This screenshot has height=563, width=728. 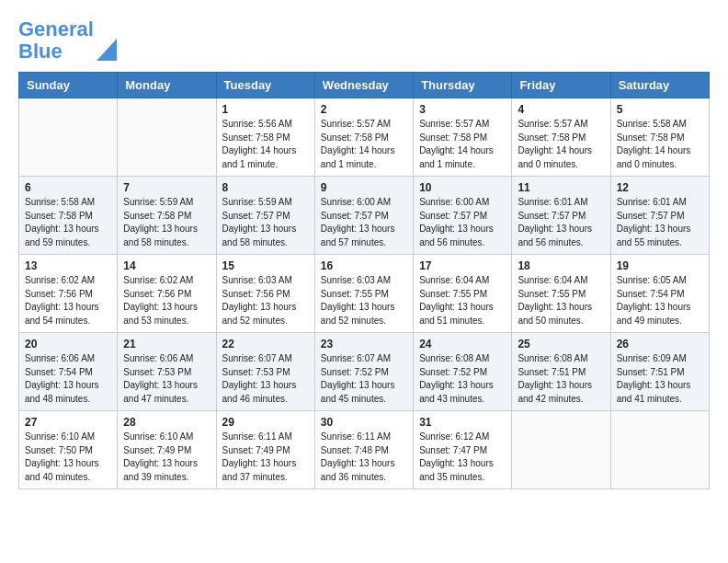 I want to click on day-number: 27, so click(x=68, y=422).